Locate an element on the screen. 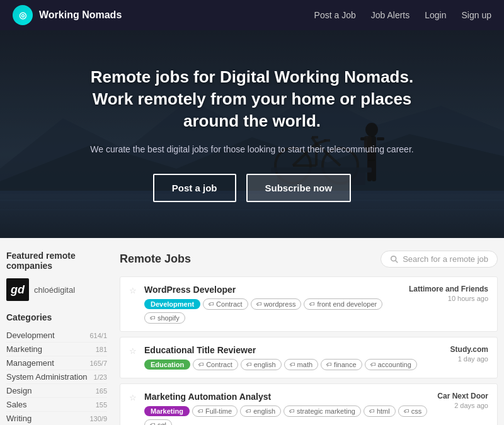  jobs-title: Remote Jobs is located at coordinates (155, 259).